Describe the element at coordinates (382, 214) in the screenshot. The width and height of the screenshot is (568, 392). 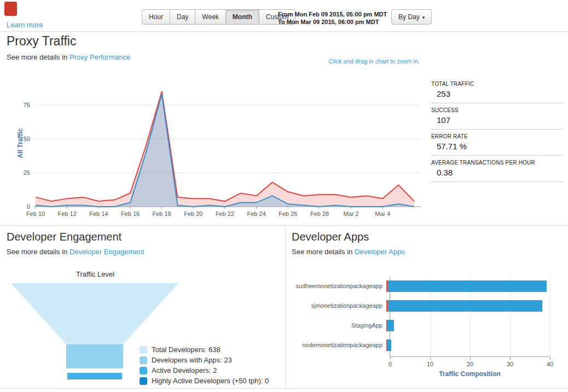
I see `x-tick-label: Mar 4` at that location.